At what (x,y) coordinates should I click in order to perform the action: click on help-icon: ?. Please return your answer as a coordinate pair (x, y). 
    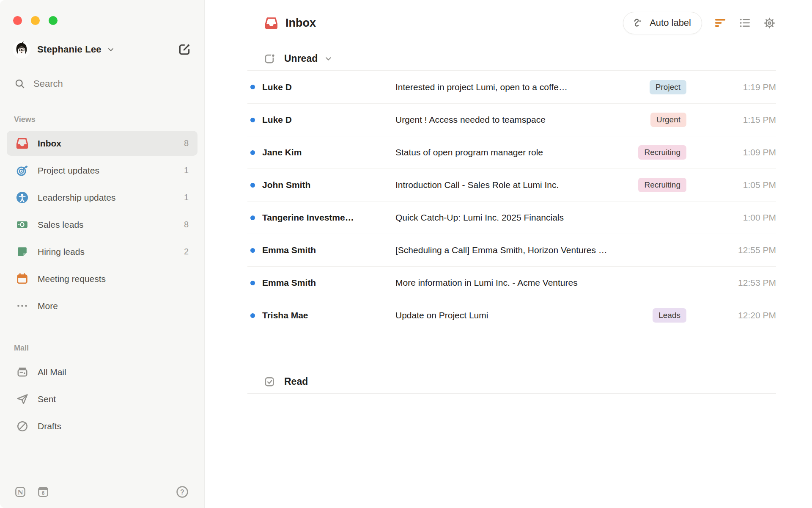
    Looking at the image, I should click on (182, 492).